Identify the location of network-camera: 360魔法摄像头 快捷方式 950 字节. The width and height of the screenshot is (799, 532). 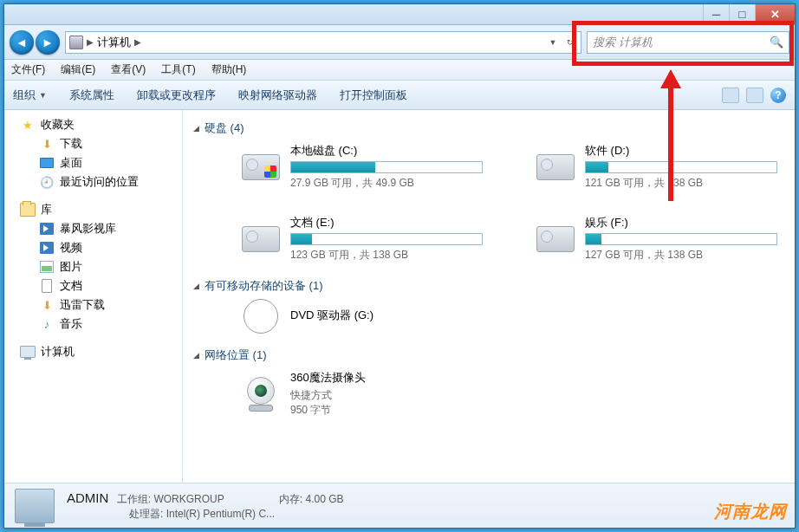
(361, 393).